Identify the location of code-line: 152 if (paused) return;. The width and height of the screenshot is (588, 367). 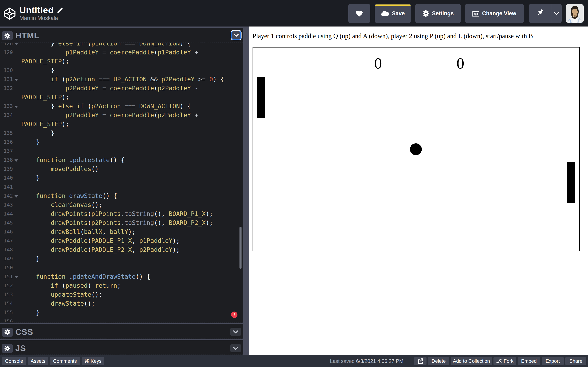
(122, 285).